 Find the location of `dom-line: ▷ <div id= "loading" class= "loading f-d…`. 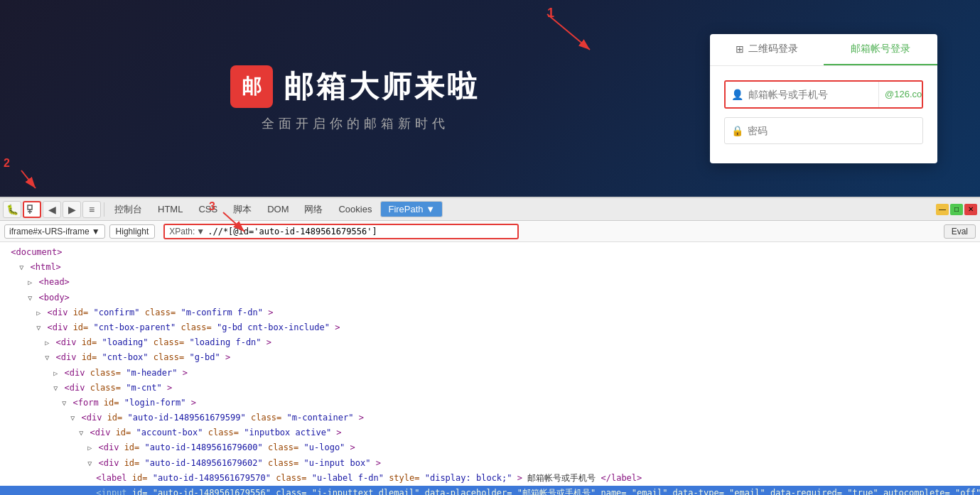

dom-line: ▷ <div id= "loading" class= "loading f-d… is located at coordinates (490, 342).